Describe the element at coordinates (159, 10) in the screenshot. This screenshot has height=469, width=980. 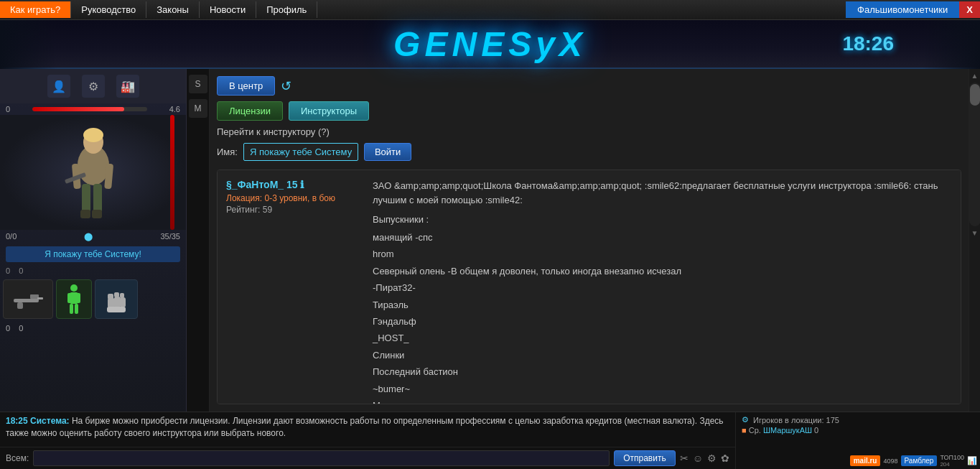
I see `nav-links: Как играть? Руководство Законы Новости П…` at that location.